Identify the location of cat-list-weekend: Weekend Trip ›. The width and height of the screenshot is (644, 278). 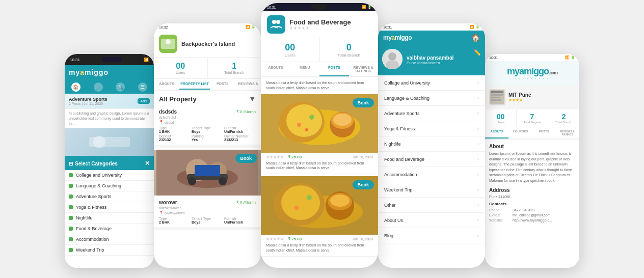
(432, 190).